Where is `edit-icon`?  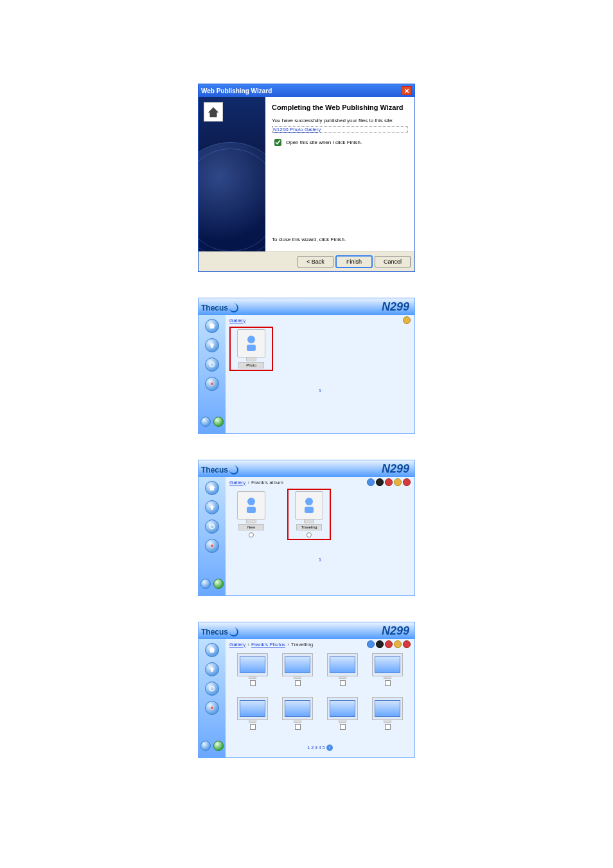 edit-icon is located at coordinates (407, 320).